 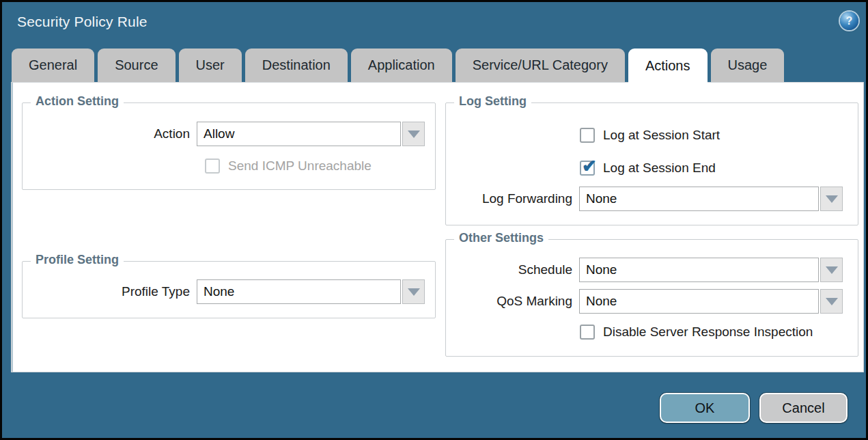 I want to click on log-at-session-end-label: Log at Session End, so click(x=660, y=168).